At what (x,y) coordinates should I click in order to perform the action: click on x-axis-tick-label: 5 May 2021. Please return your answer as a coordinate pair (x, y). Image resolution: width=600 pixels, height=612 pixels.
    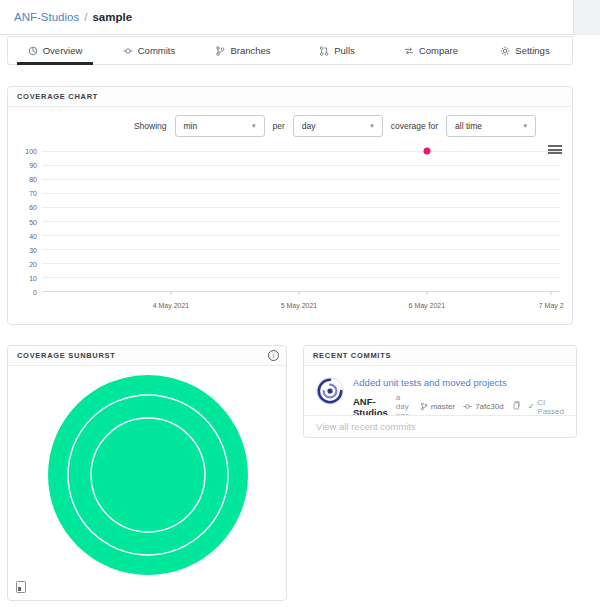
    Looking at the image, I should click on (300, 306).